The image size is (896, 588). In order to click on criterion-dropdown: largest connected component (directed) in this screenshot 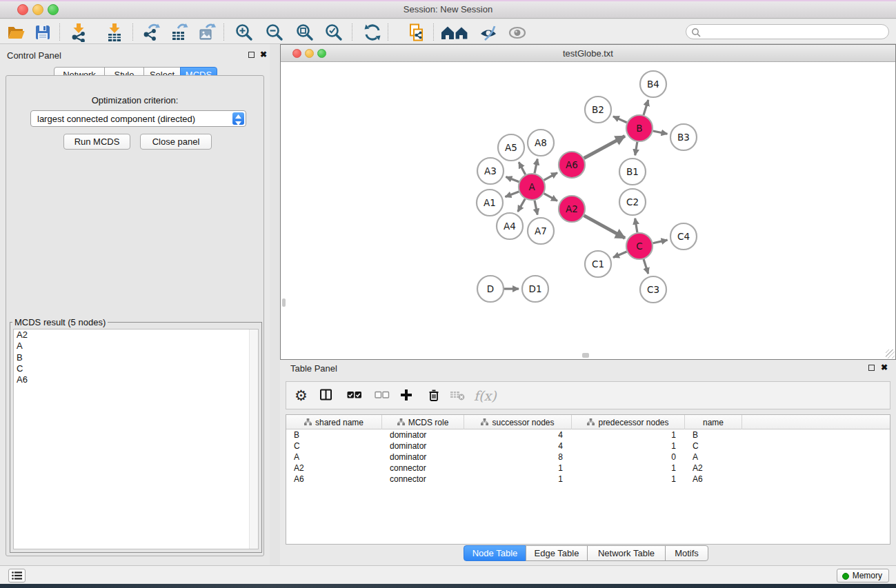, I will do `click(138, 119)`.